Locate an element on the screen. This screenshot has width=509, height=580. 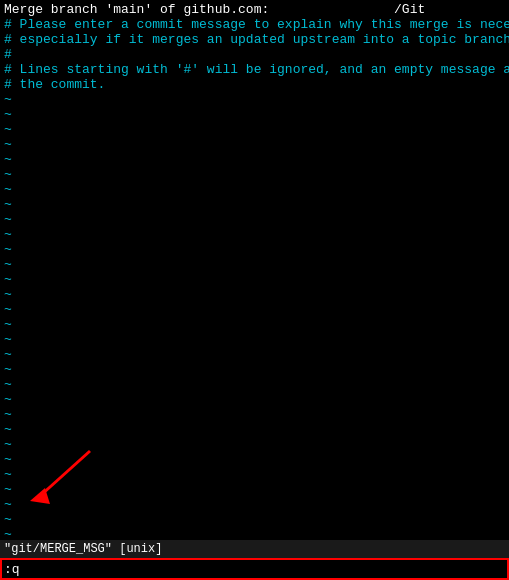
line-1: Merge branch 'main' of github.com: /Git is located at coordinates (254, 10).